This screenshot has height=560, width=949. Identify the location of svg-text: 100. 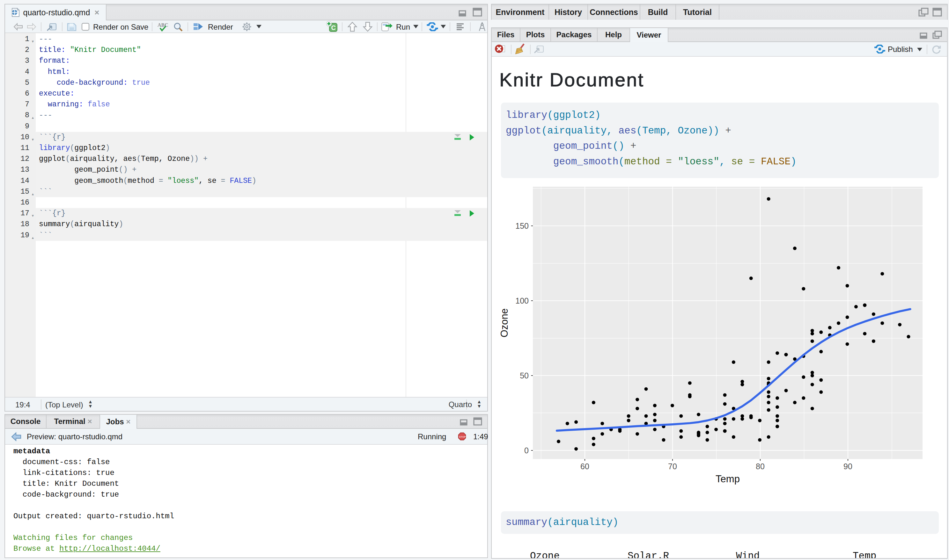
(522, 301).